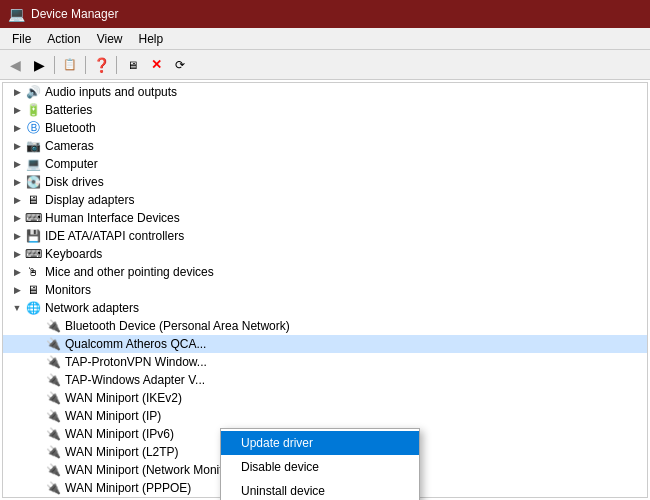 This screenshot has height=500, width=650. Describe the element at coordinates (135, 380) in the screenshot. I see `tap-windows-label: TAP-Windows Adapter V...` at that location.